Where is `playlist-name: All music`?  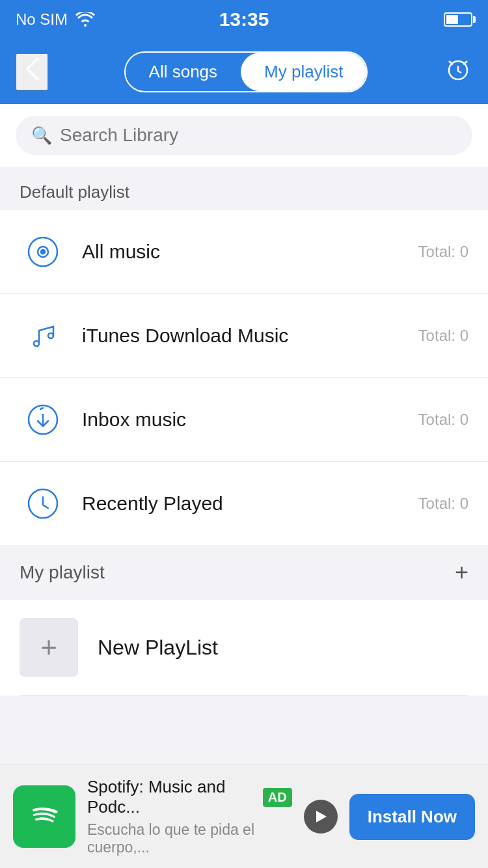
playlist-name: All music is located at coordinates (250, 252).